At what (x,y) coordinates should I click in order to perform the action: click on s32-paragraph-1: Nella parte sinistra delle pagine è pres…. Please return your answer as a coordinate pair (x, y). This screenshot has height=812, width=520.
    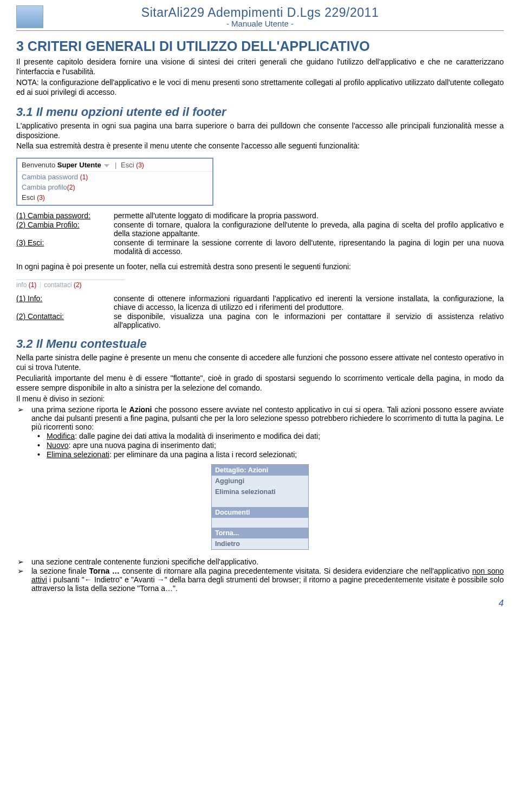
    Looking at the image, I should click on (260, 363).